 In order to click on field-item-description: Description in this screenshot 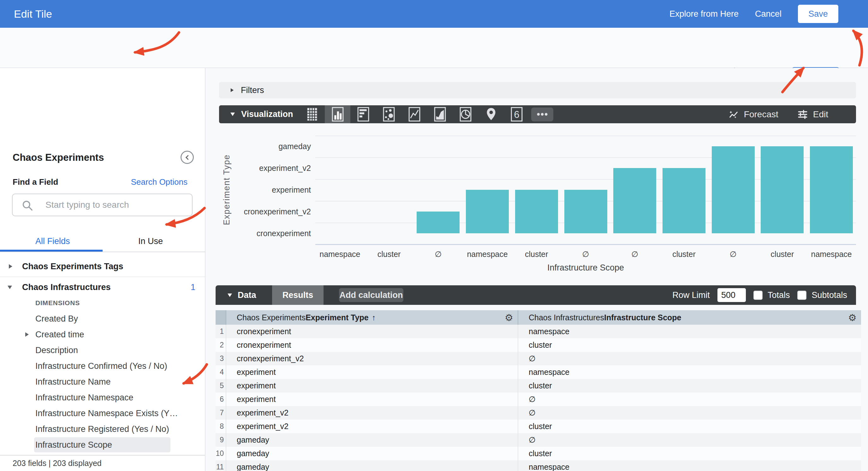, I will do `click(102, 350)`.